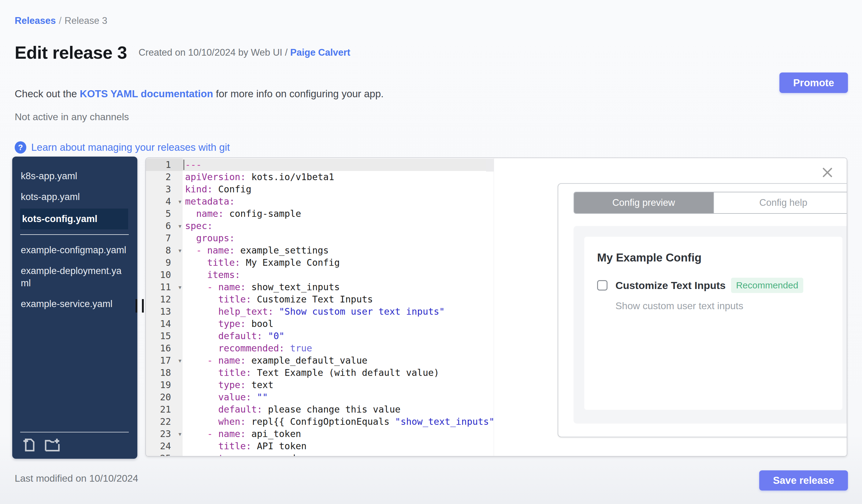  I want to click on line-number: 20, so click(164, 397).